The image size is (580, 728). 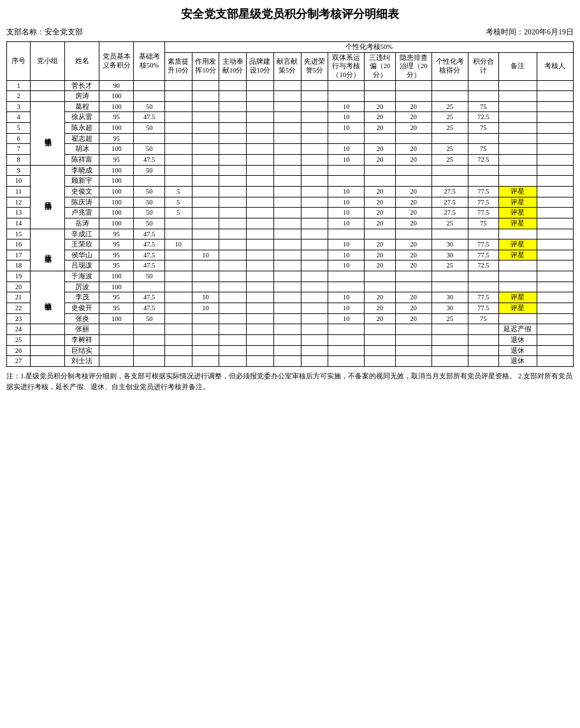 I want to click on cell-name: 辛成江, so click(x=82, y=234).